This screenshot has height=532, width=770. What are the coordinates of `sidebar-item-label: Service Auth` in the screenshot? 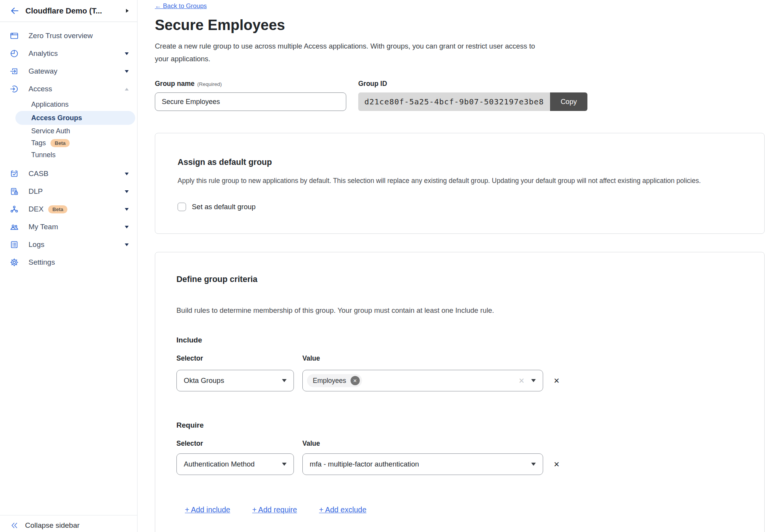 It's located at (51, 131).